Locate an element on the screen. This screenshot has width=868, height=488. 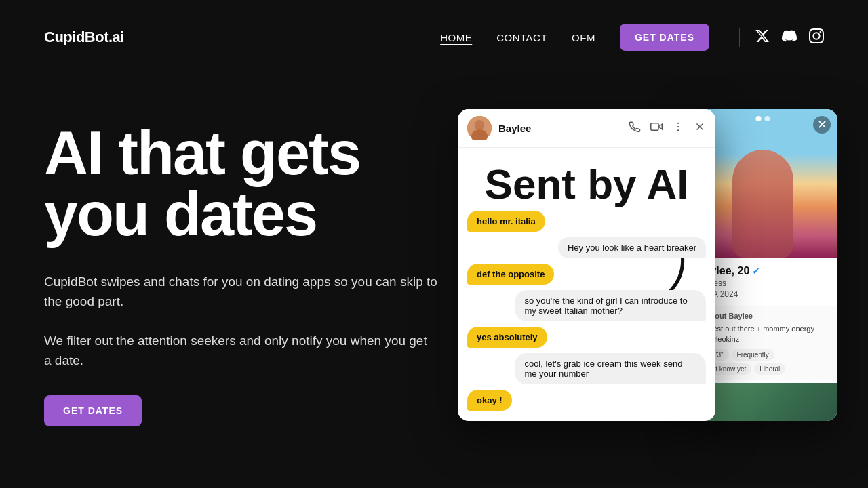
hero-title: AI that gets you dates is located at coordinates (241, 184).